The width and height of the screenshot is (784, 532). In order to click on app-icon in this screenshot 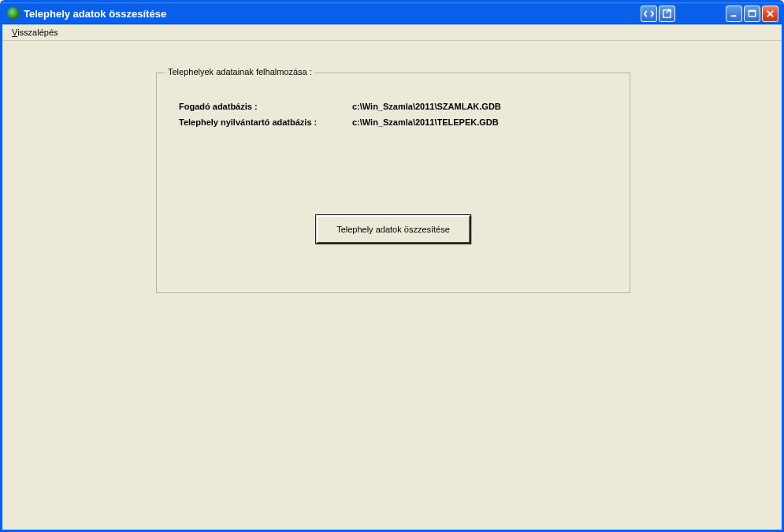, I will do `click(13, 13)`.